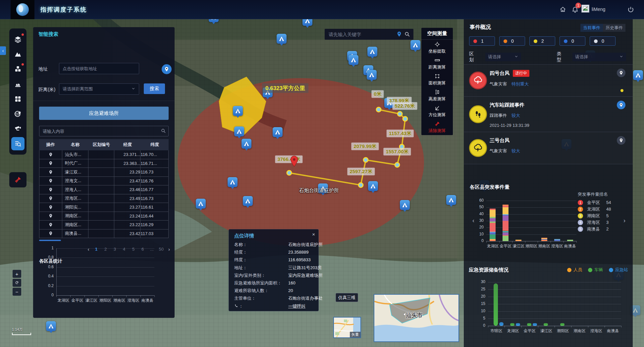  Describe the element at coordinates (99, 69) in the screenshot. I see `address-input` at that location.